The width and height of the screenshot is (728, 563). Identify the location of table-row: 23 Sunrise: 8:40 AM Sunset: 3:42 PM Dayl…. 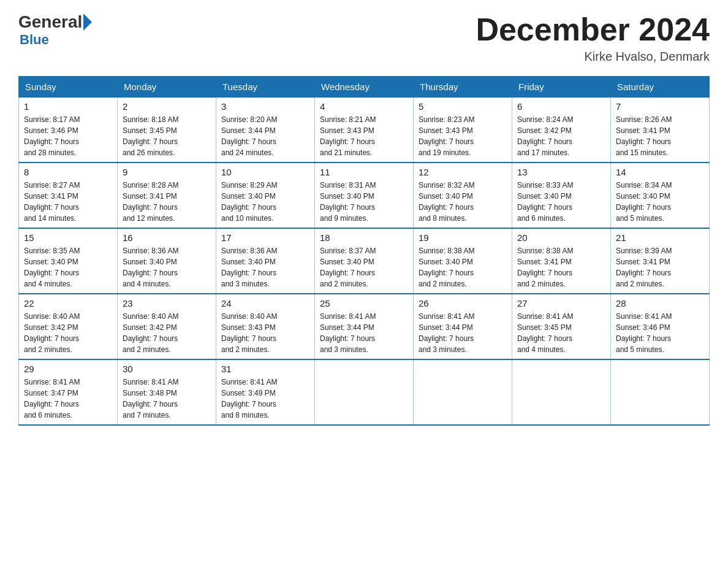
(167, 326).